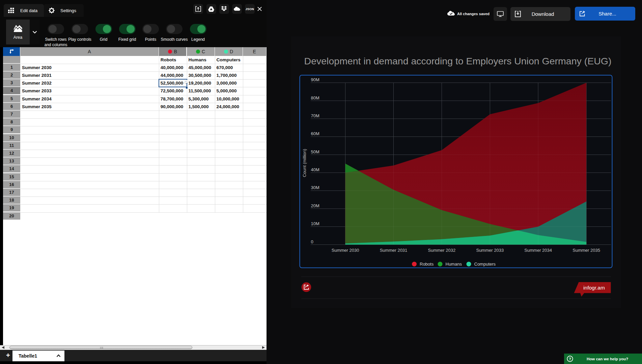 The height and width of the screenshot is (364, 642). I want to click on svg-text:Development in demand accordin: Development in demand according to Emplo…, so click(458, 61).